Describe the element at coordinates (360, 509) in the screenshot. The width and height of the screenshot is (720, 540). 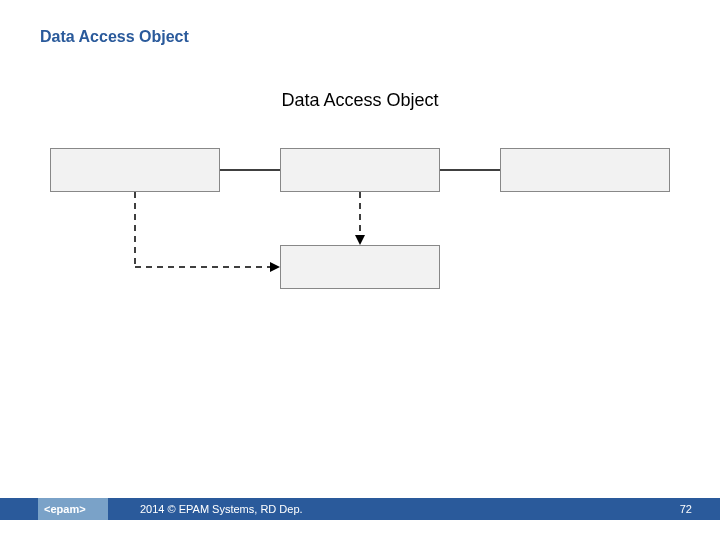
I see `footer-bar` at that location.